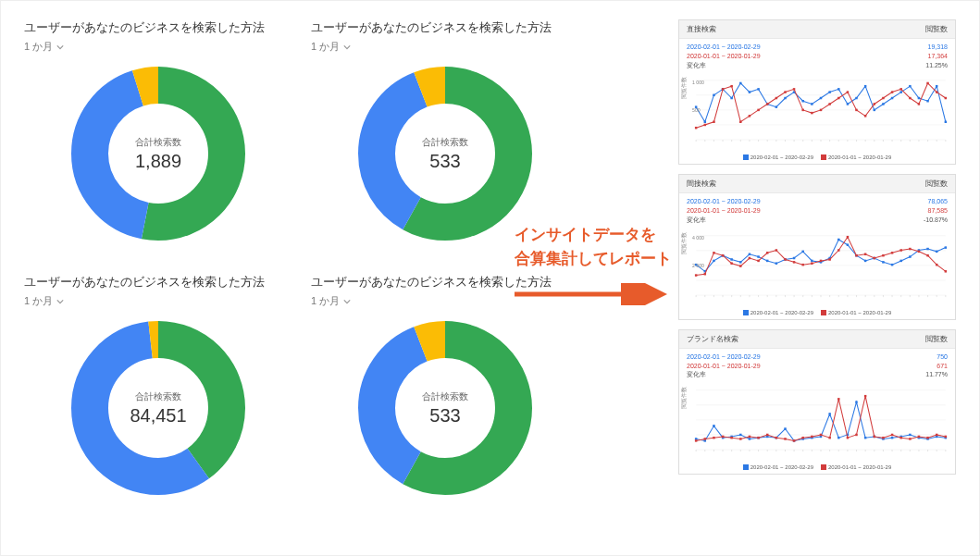 The height and width of the screenshot is (556, 980). What do you see at coordinates (698, 238) in the screenshot?
I see `svg-text: 4 000` at bounding box center [698, 238].